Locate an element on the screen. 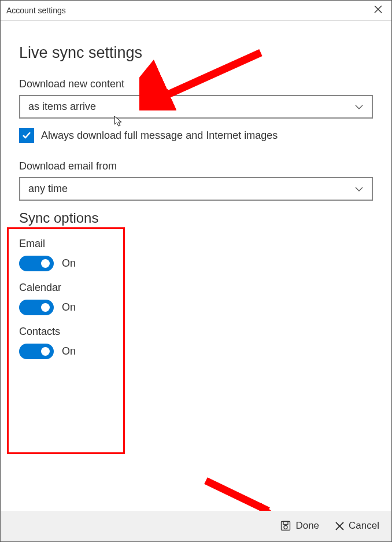  titlebar: Account settings is located at coordinates (196, 10).